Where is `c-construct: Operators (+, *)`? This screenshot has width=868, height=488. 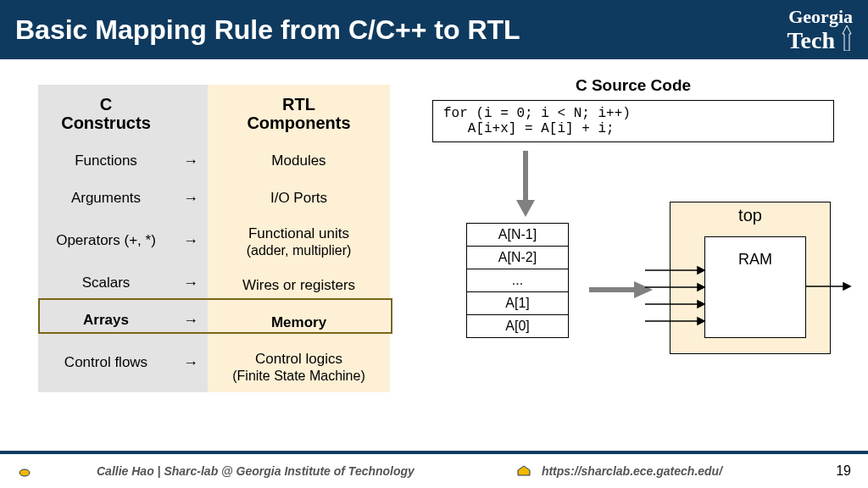
c-construct: Operators (+, *) is located at coordinates (106, 241).